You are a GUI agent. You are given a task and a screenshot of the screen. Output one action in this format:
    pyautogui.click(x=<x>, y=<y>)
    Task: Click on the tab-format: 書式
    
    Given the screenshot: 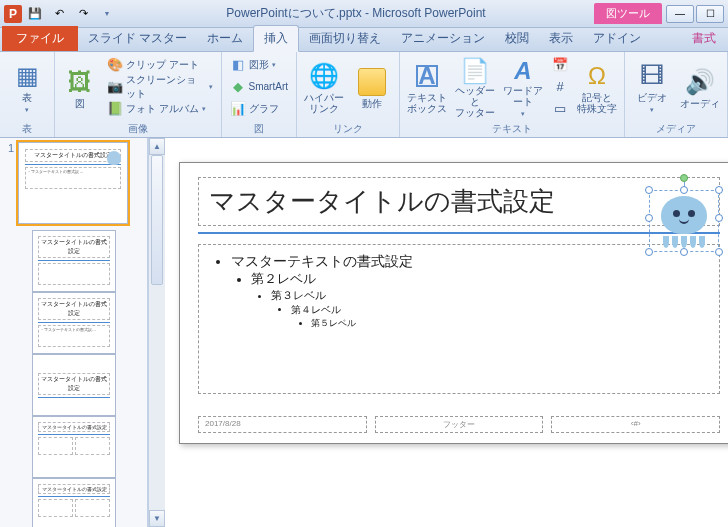 What is the action you would take?
    pyautogui.click(x=704, y=38)
    